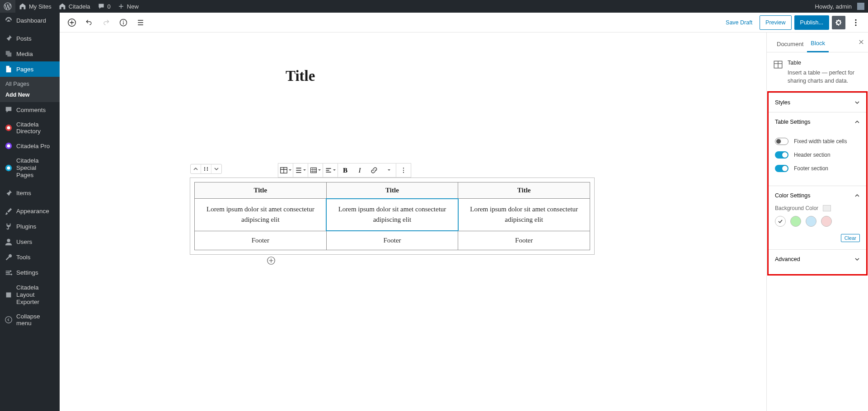 This screenshot has width=868, height=411. Describe the element at coordinates (30, 193) in the screenshot. I see `menu-items: Items` at that location.